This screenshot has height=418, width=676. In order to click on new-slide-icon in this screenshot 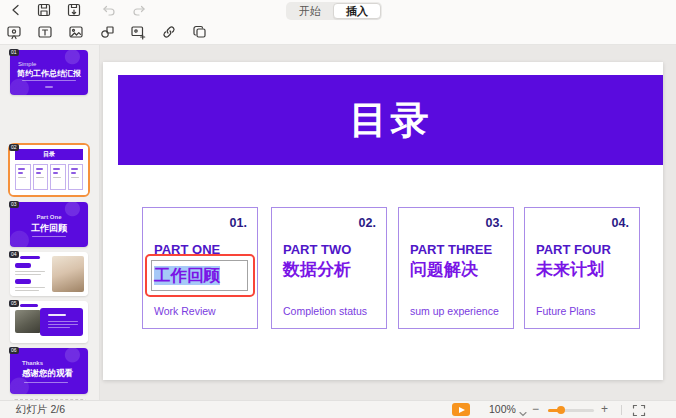, I will do `click(14, 34)`.